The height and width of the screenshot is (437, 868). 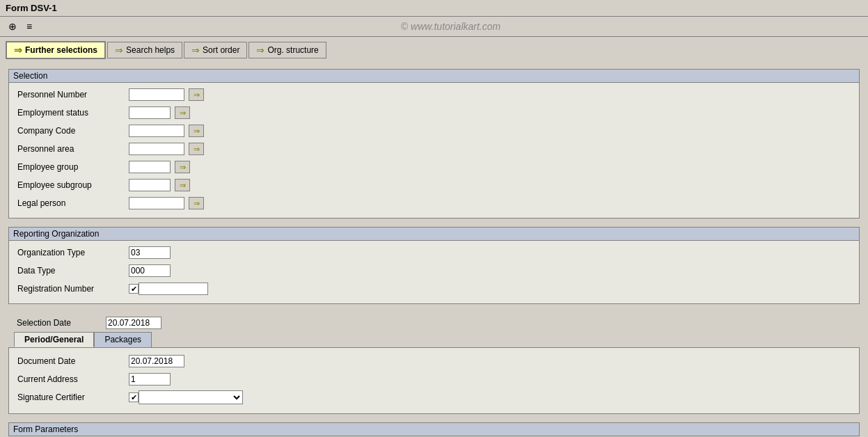 I want to click on tab-search-helps: ⇒ Search helps, so click(x=145, y=50).